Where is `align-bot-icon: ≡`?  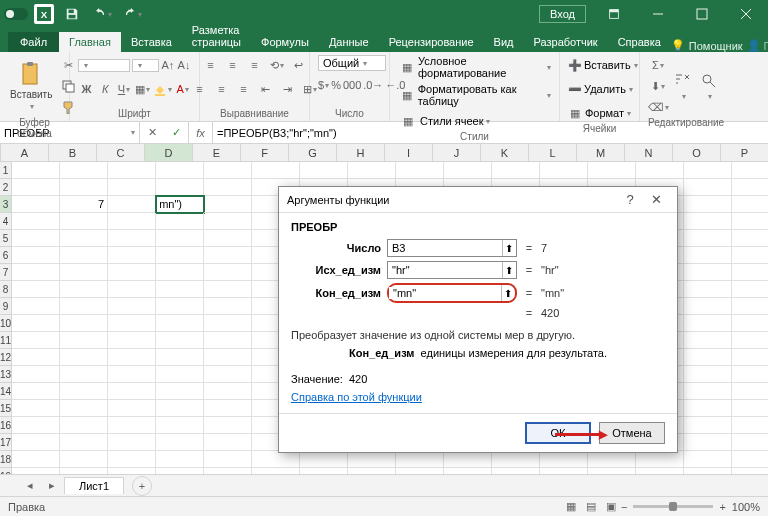 align-bot-icon: ≡ is located at coordinates (255, 65).